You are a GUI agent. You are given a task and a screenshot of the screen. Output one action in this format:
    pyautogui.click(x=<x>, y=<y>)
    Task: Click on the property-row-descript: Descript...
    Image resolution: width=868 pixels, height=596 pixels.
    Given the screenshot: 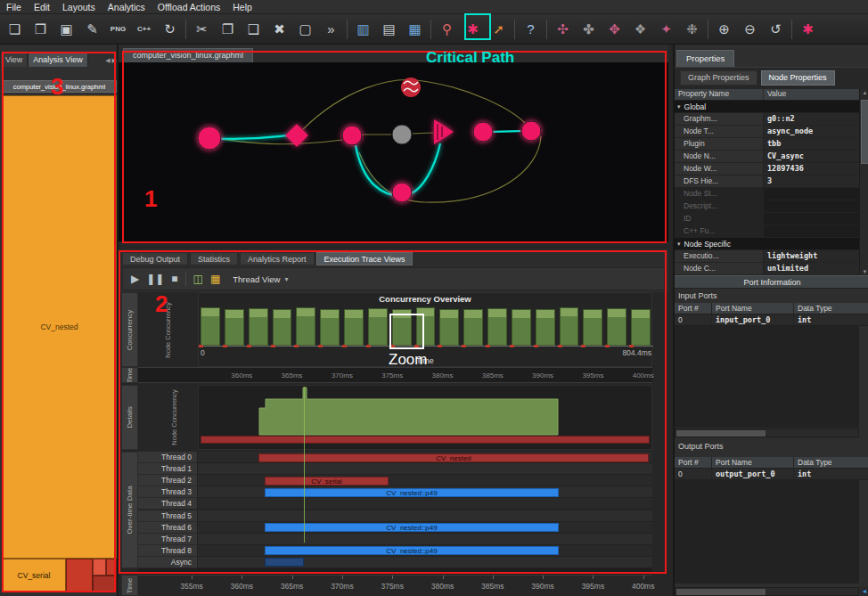 What is the action you would take?
    pyautogui.click(x=766, y=207)
    